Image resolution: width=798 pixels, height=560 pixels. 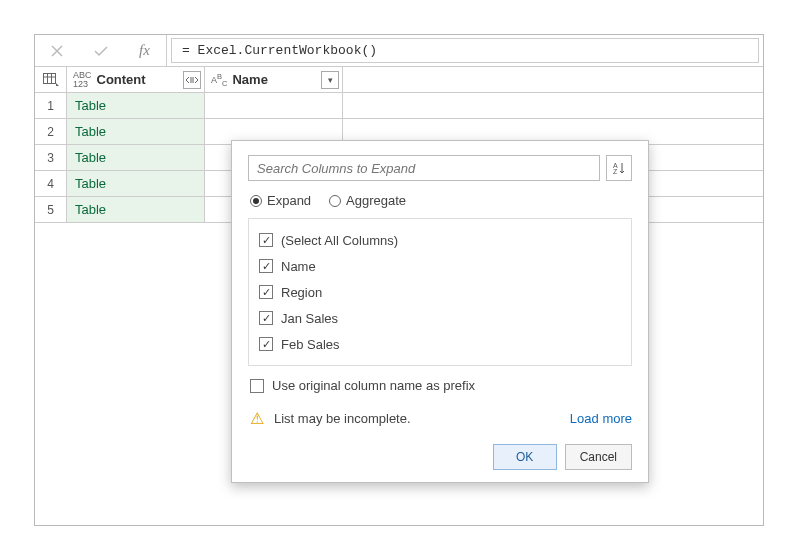 I want to click on load-more-link: Load more, so click(x=601, y=418).